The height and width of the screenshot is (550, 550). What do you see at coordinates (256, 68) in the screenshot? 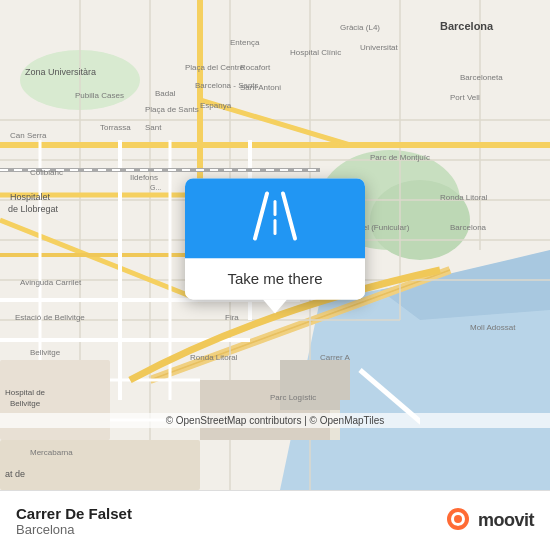
I see `svg-text: Rocafort` at bounding box center [256, 68].